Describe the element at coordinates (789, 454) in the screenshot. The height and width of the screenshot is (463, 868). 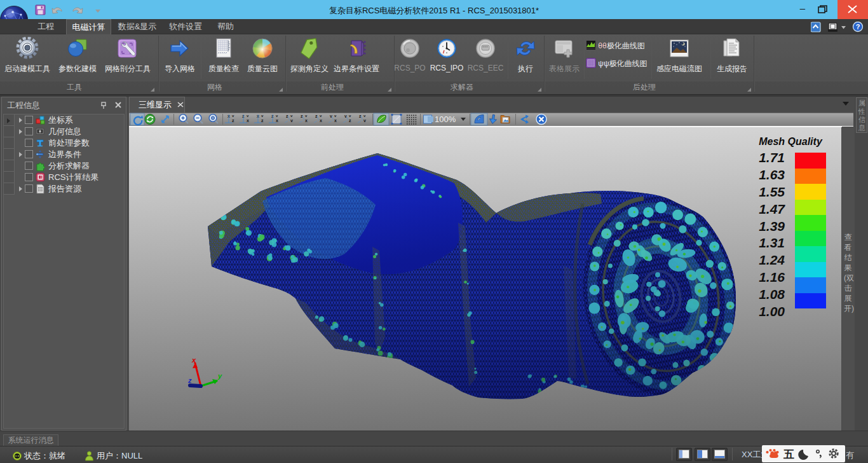
I see `svg-text: 五` at that location.